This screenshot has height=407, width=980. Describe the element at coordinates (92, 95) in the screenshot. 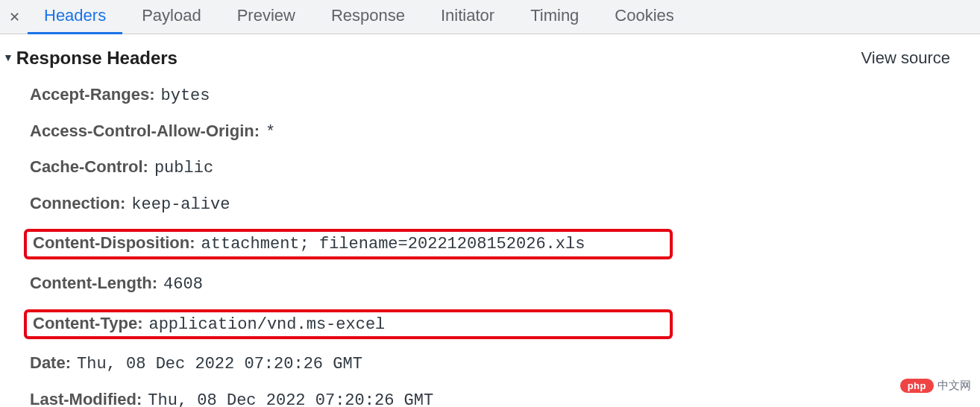

I see `header-key: Accept-Ranges:` at that location.